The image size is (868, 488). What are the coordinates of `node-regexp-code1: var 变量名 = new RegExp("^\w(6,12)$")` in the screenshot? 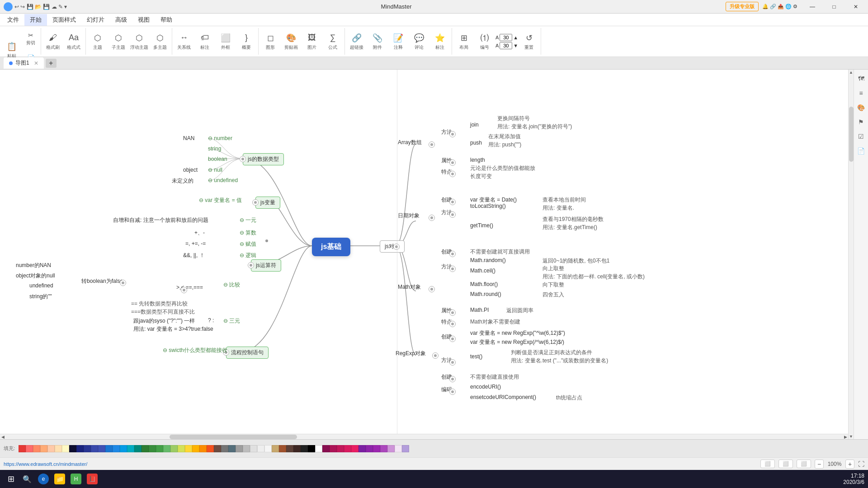 It's located at (518, 333).